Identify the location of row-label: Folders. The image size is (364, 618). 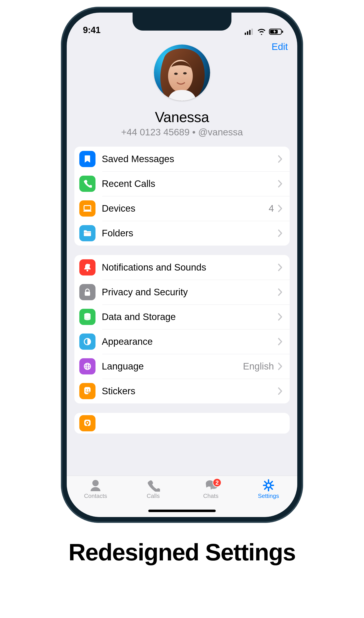
(190, 233).